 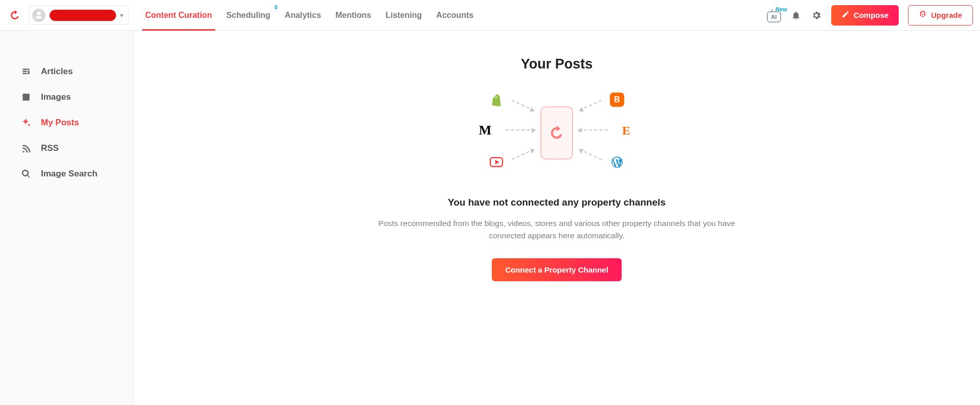 What do you see at coordinates (70, 174) in the screenshot?
I see `sidebar-item-label: Image Search` at bounding box center [70, 174].